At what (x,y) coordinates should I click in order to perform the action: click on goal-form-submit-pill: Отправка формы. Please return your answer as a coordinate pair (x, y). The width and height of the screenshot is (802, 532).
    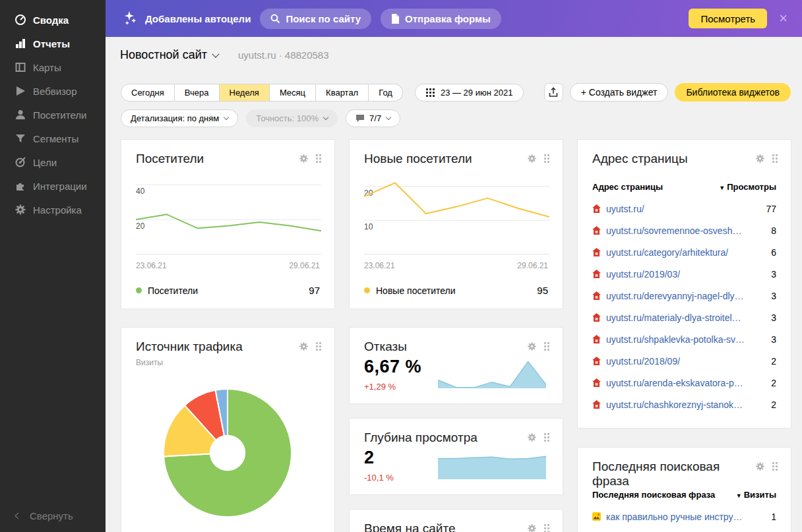
    Looking at the image, I should click on (441, 18).